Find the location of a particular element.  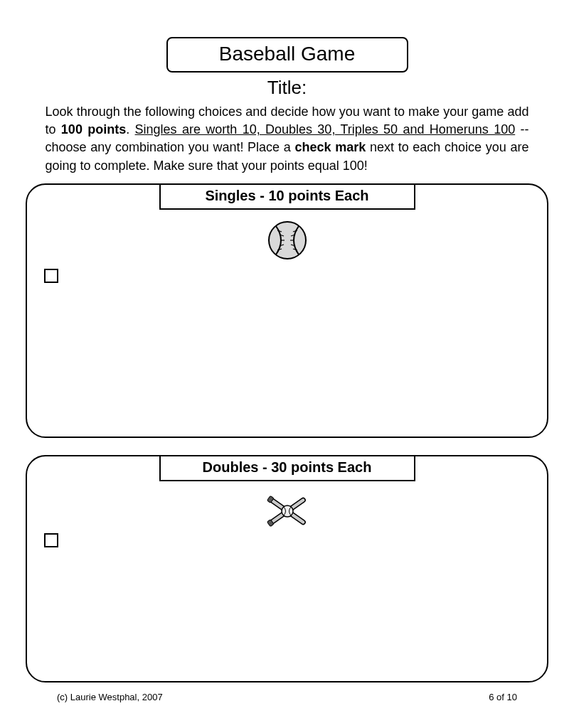

page-title: Baseball Game is located at coordinates (287, 54).